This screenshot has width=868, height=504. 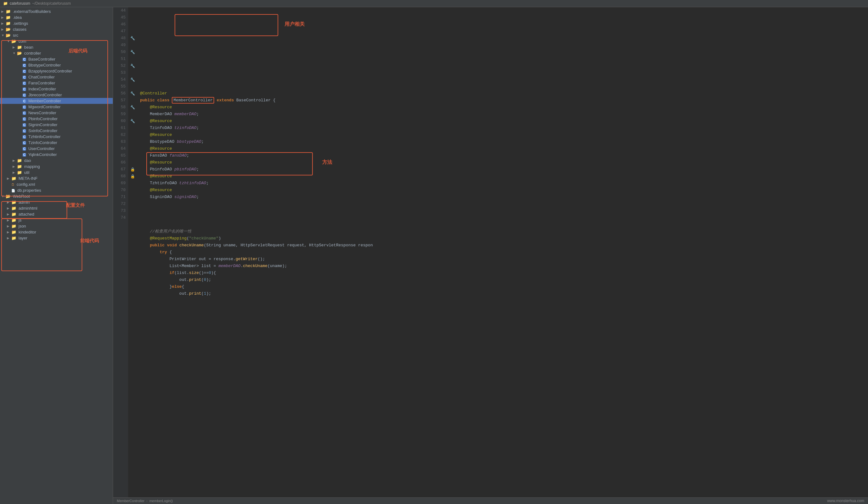 What do you see at coordinates (121, 52) in the screenshot?
I see `line-number-50: 50` at bounding box center [121, 52].